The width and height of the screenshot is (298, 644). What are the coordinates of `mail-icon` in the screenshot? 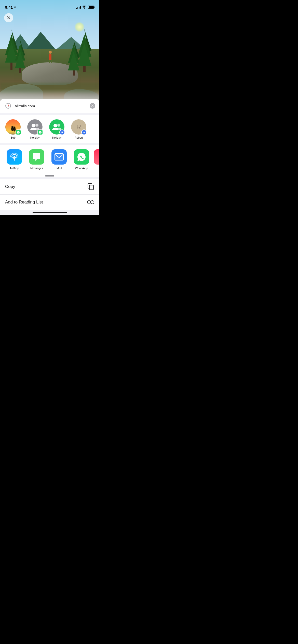 It's located at (59, 157).